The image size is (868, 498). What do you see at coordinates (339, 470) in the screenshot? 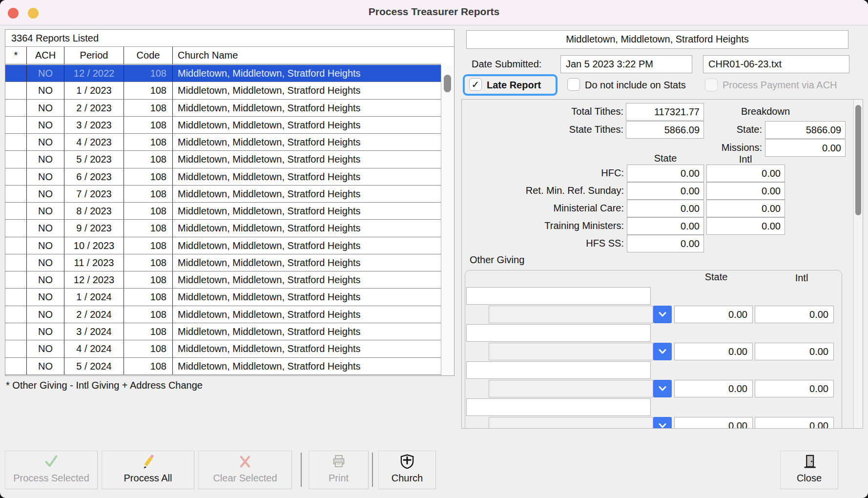
I see `print-button: Print` at bounding box center [339, 470].